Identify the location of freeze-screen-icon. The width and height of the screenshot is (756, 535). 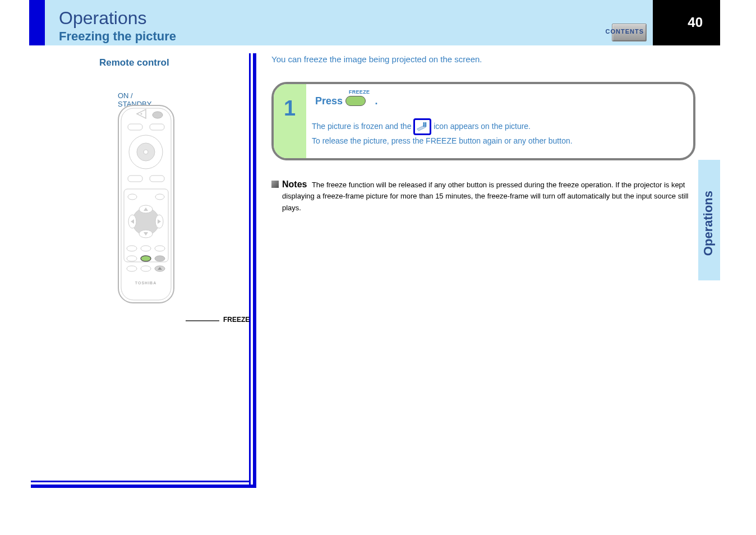
(422, 127).